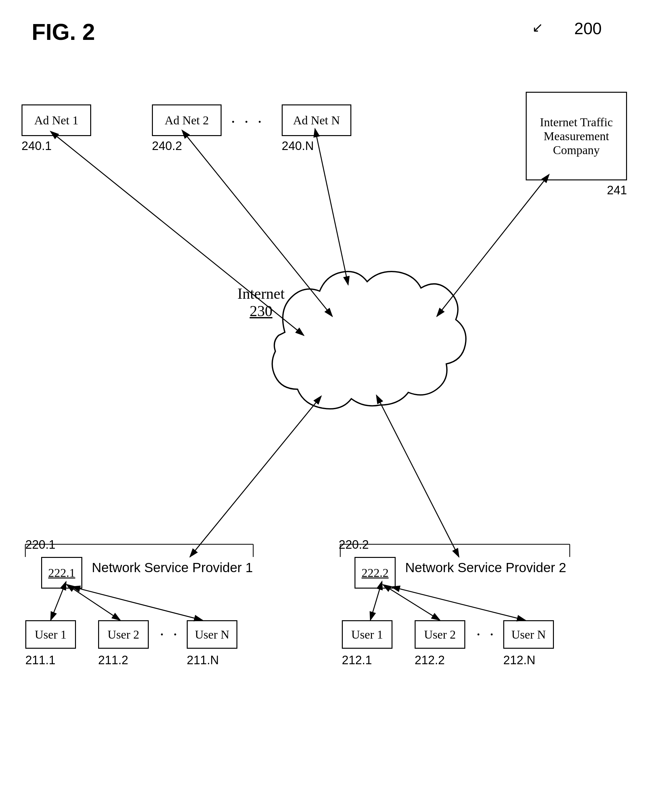  What do you see at coordinates (353, 307) in the screenshot?
I see `box250-label: 250` at bounding box center [353, 307].